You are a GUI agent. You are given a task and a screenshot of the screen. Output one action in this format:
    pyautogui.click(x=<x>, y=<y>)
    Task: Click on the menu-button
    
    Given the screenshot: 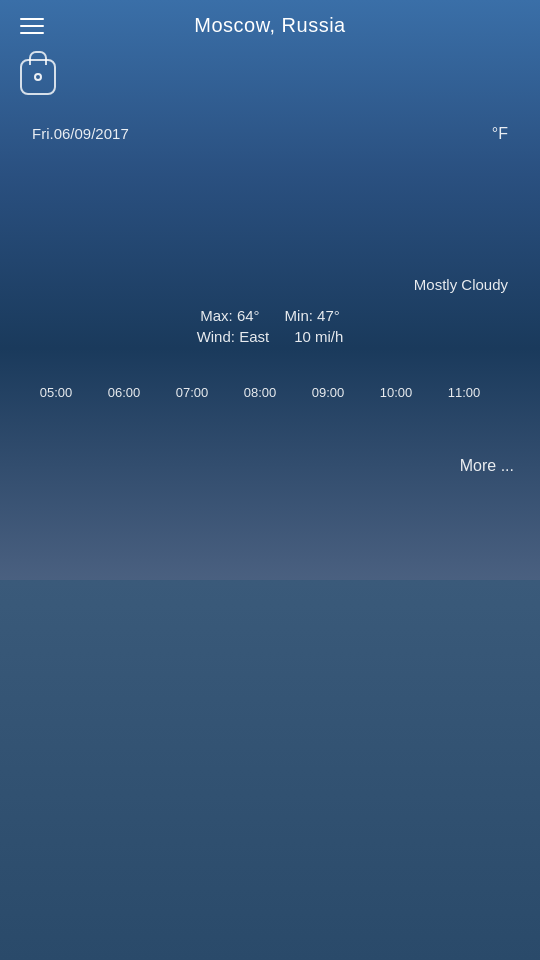 What is the action you would take?
    pyautogui.click(x=32, y=26)
    